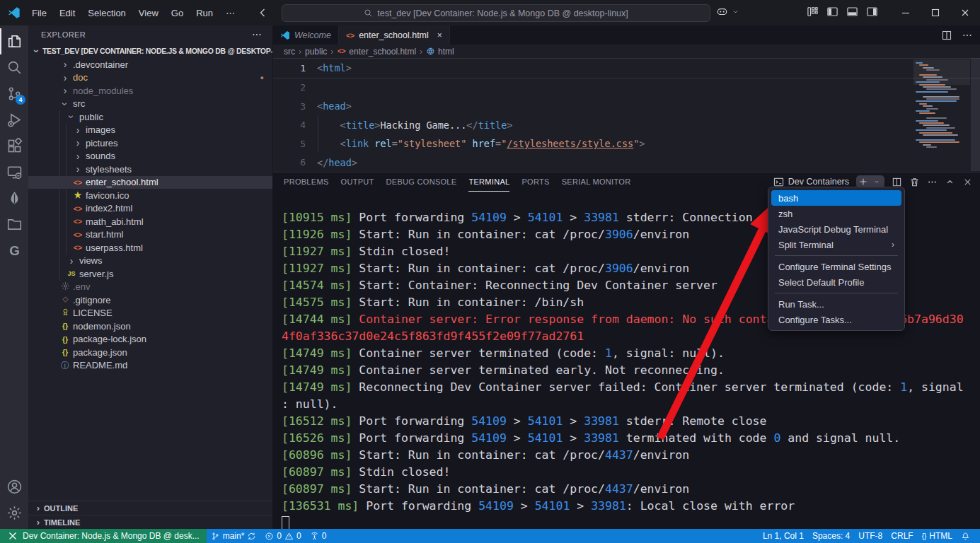  Describe the element at coordinates (150, 287) in the screenshot. I see `tree-item--env: .env` at that location.